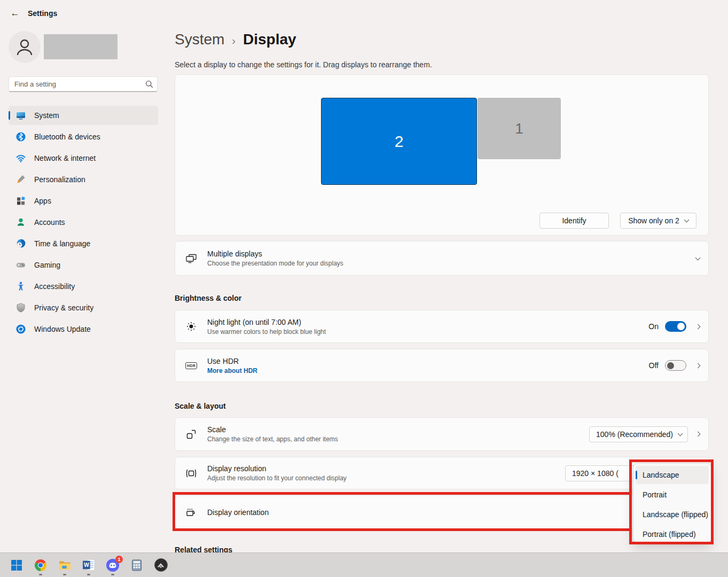  I want to click on multiple-displays-title: Multiple displays, so click(276, 254).